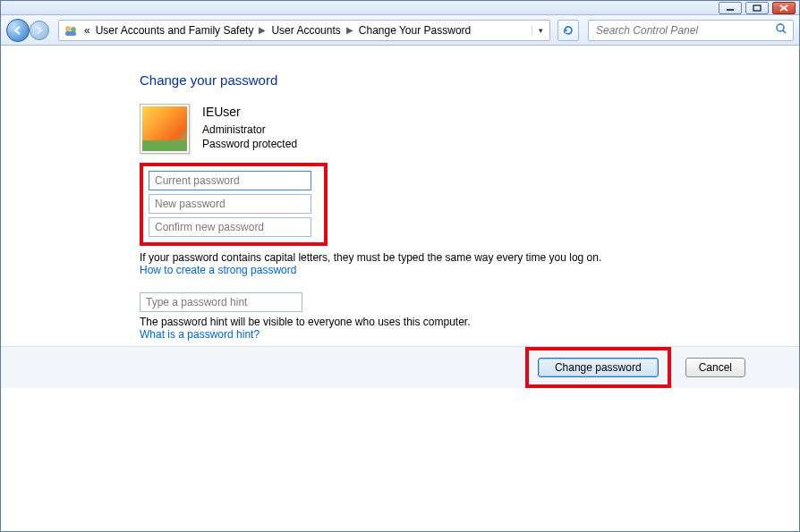 The width and height of the screenshot is (800, 532). I want to click on close-button, so click(784, 8).